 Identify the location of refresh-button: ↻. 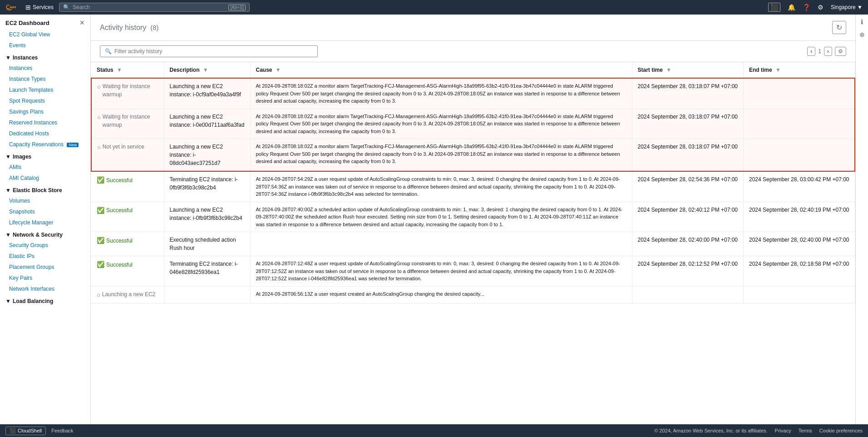
(839, 27).